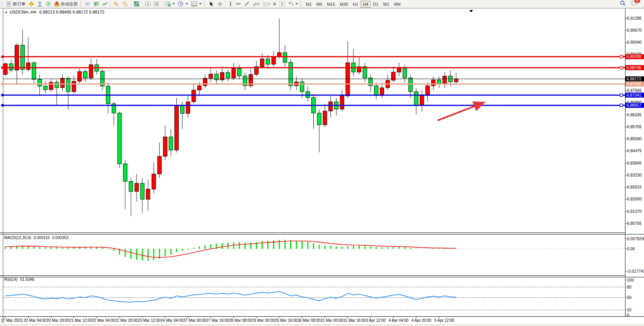 This screenshot has width=644, height=326. What do you see at coordinates (200, 4) in the screenshot?
I see `templates-caret` at bounding box center [200, 4].